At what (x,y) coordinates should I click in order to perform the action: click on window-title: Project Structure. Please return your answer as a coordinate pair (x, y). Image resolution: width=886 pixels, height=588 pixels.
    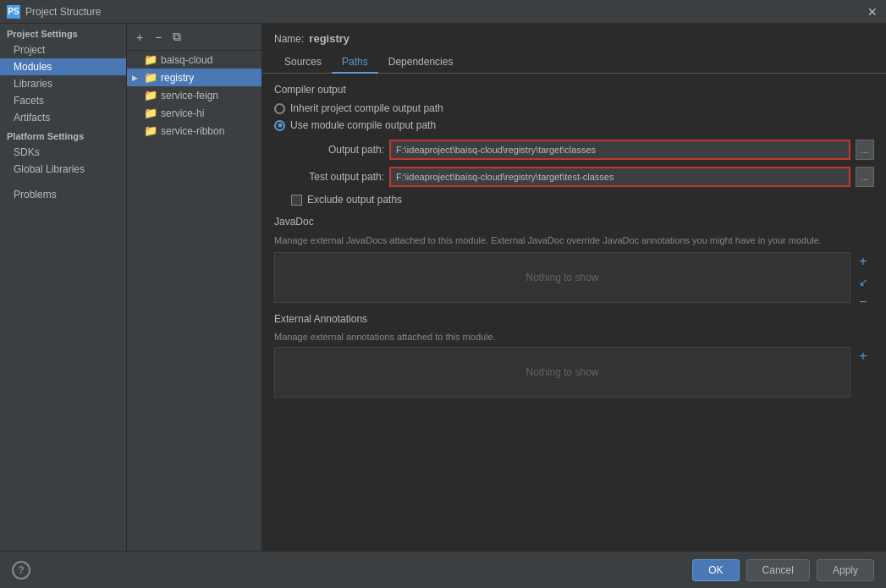
    Looking at the image, I should click on (63, 12).